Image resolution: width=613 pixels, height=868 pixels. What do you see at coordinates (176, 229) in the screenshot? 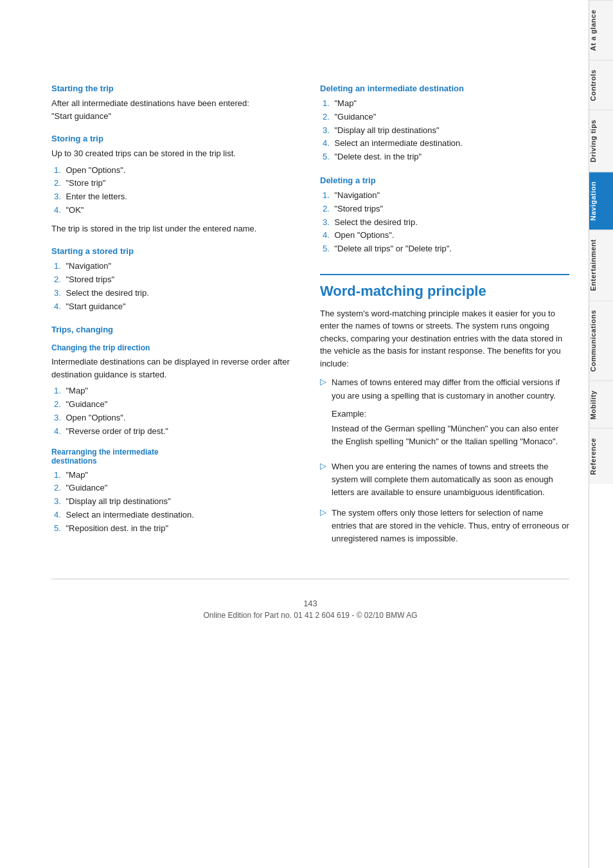
I see `storing-trip-note: The trip is stored in the trip list unde…` at bounding box center [176, 229].